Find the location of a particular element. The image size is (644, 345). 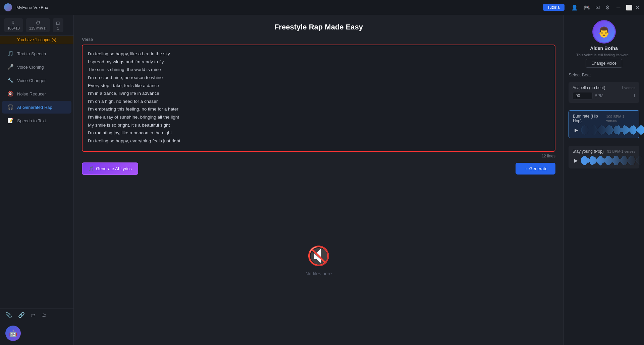

lyrics-btn-label: Generate AI Lyrics is located at coordinates (114, 169).